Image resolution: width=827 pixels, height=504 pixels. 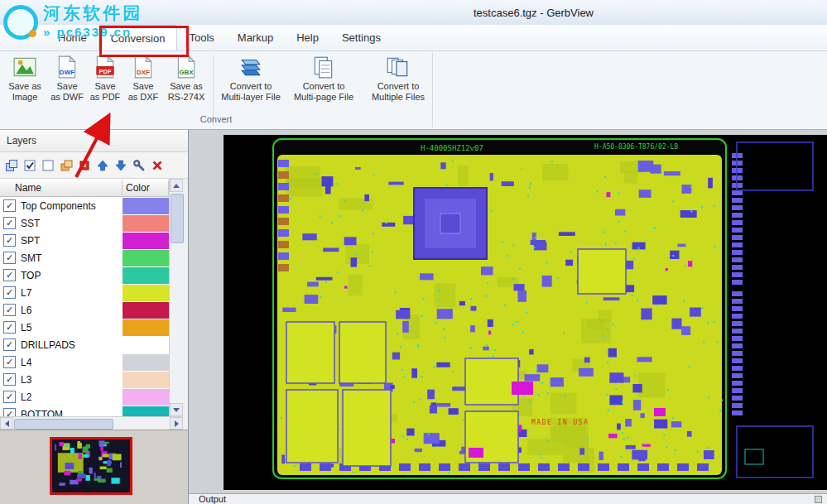 I want to click on scroll-right-button, so click(x=176, y=424).